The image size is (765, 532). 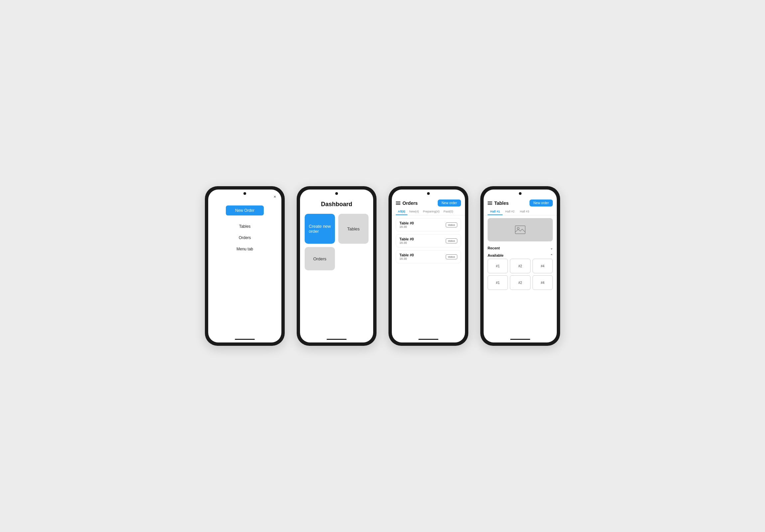 I want to click on order-info-2: Table #0 16:30, so click(x=406, y=257).